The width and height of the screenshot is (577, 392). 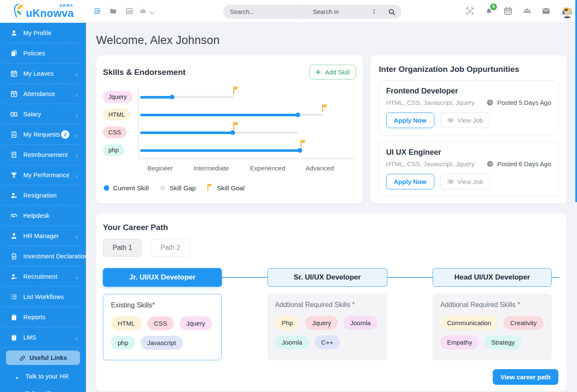 What do you see at coordinates (331, 41) in the screenshot?
I see `welcome-heading: Welcome, Alex Johnson` at bounding box center [331, 41].